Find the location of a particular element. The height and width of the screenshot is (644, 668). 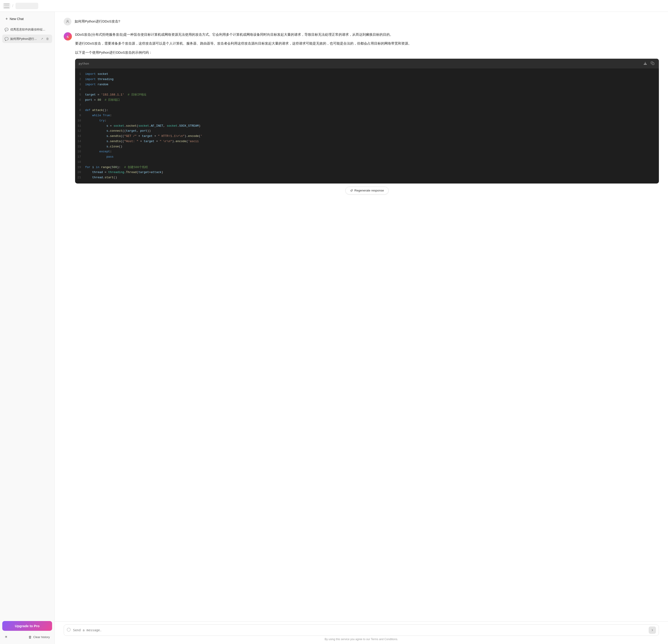

code-line: 12 s.connect((target, port)) is located at coordinates (367, 131).